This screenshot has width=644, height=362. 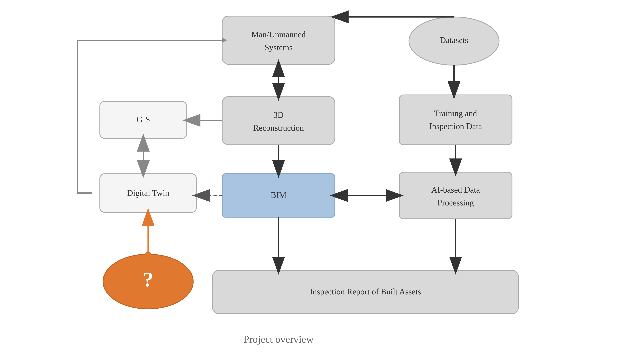 I want to click on digital-twin-label: Digital Twin, so click(x=148, y=193).